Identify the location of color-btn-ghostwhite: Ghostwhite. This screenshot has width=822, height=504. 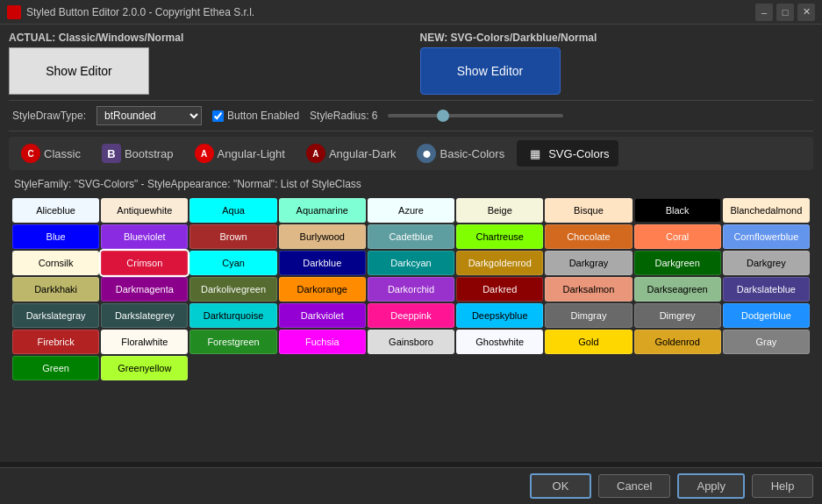
(500, 342).